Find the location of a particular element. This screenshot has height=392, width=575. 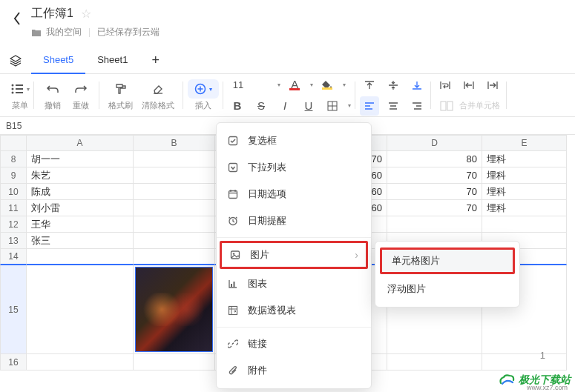

row-header: 14 is located at coordinates (13, 257).